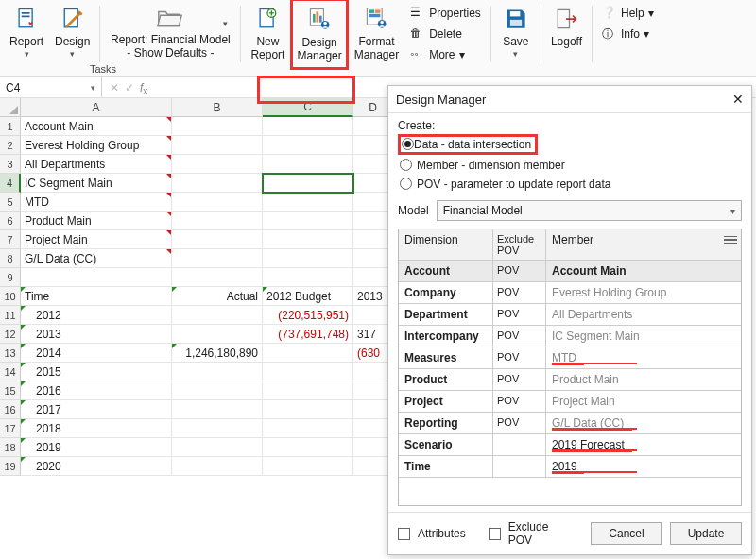 Image resolution: width=756 pixels, height=559 pixels. I want to click on radio-data-intersection: Data - data intersection, so click(468, 144).